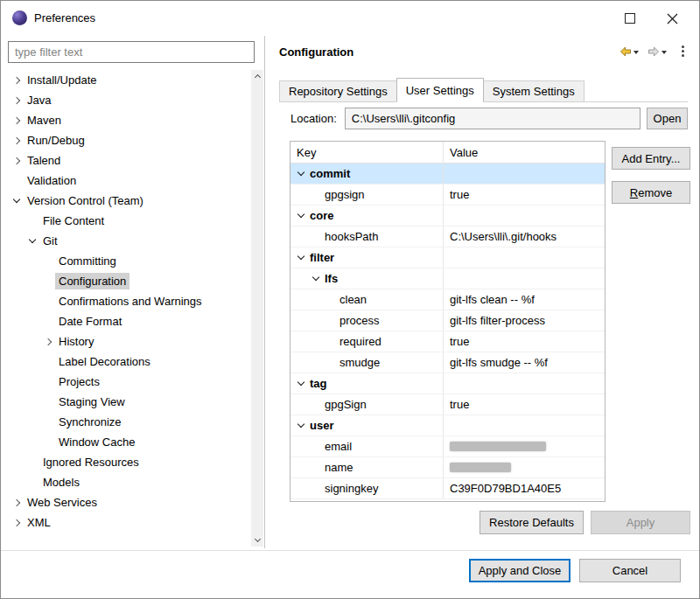  What do you see at coordinates (448, 237) in the screenshot?
I see `table-row-hookspath: hooksPathC:\Users\lli\.git/hooks` at bounding box center [448, 237].